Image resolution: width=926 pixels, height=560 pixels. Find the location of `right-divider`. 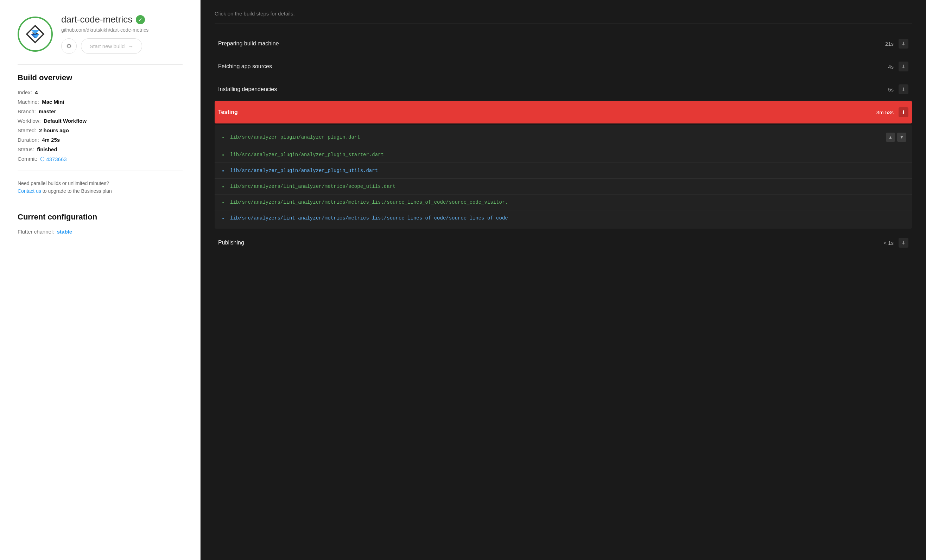

right-divider is located at coordinates (563, 24).